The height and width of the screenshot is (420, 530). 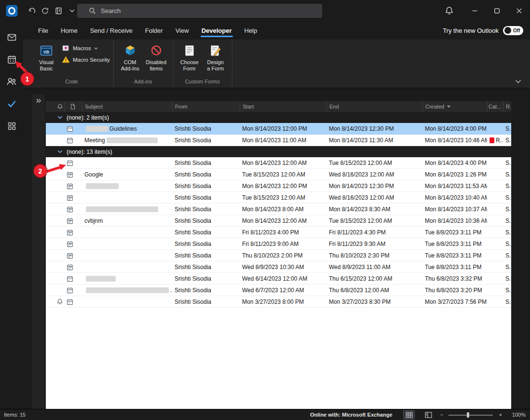 I want to click on column-header-bell, so click(x=55, y=107).